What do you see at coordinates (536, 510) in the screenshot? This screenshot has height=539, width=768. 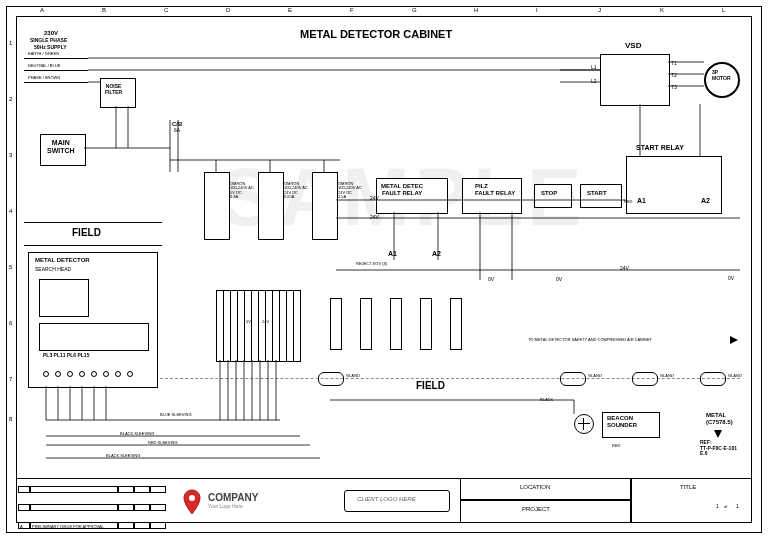 I see `tb-project: PROJECT` at bounding box center [536, 510].